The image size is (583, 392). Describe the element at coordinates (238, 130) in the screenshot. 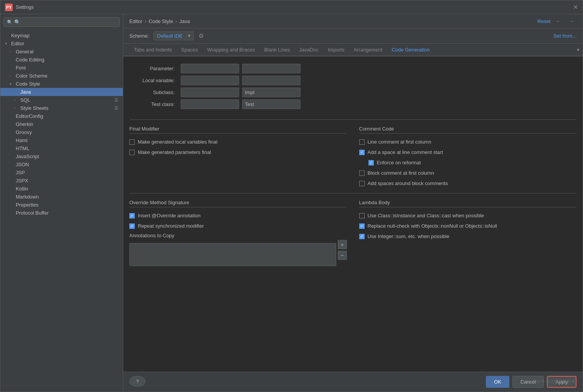

I see `final-modifier-title: Final Modifier` at that location.